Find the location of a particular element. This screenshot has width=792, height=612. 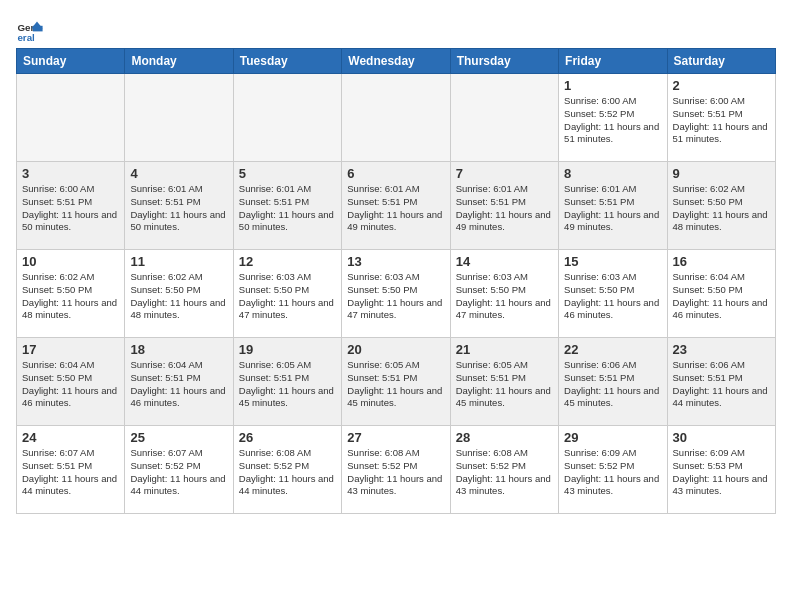

day-number: 20 is located at coordinates (396, 350).